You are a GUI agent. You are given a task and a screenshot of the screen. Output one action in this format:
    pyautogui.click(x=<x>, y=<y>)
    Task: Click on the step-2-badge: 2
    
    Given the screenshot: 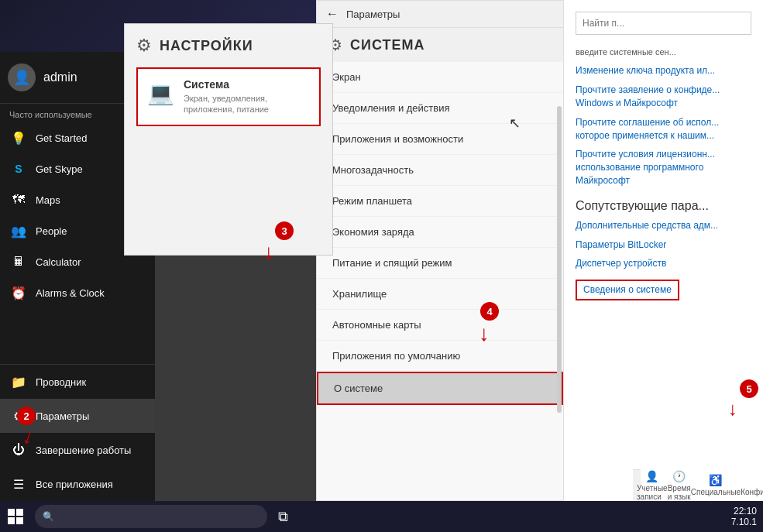 What is the action you would take?
    pyautogui.click(x=26, y=416)
    